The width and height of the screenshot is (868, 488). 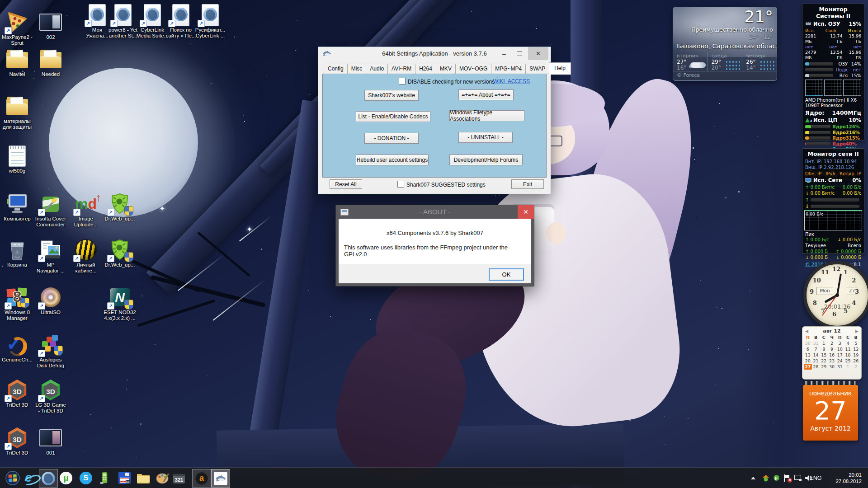 I want to click on tray-action-center-flag-icon: ✕, so click(x=787, y=478).